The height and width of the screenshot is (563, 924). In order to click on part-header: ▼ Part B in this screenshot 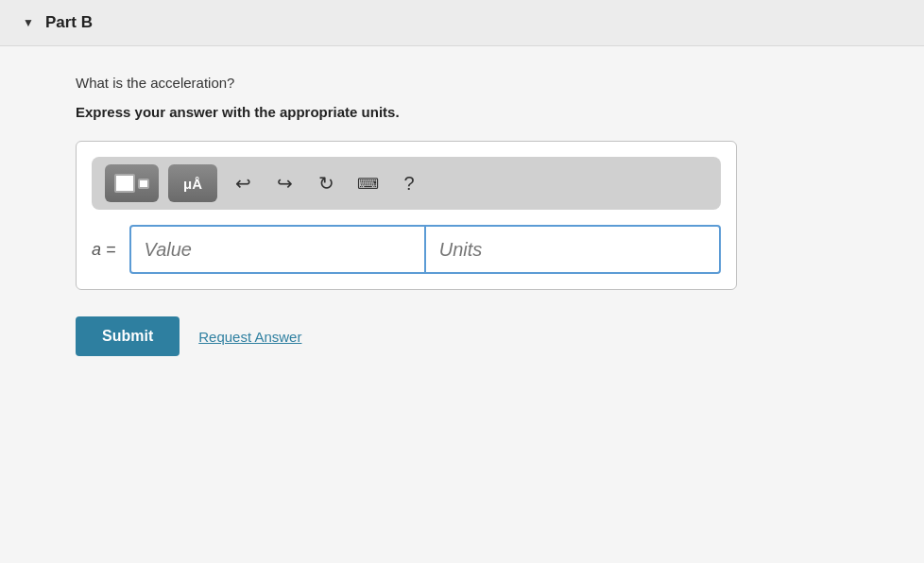, I will do `click(462, 23)`.